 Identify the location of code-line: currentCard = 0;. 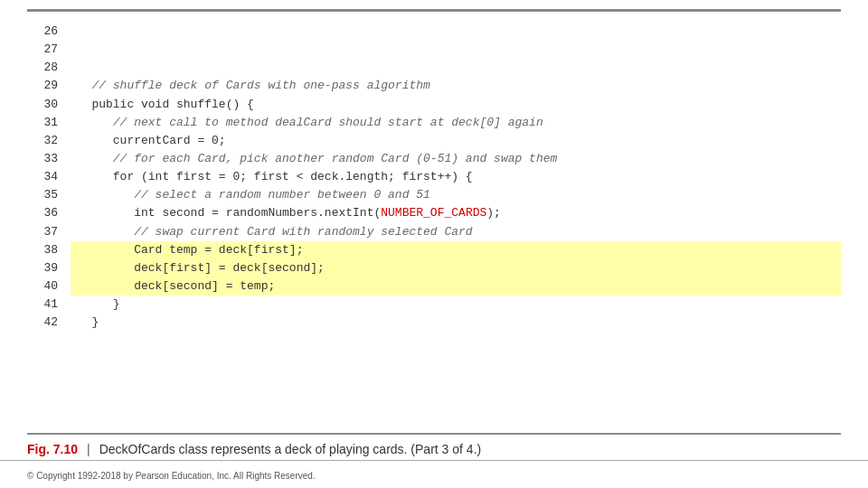
(456, 141).